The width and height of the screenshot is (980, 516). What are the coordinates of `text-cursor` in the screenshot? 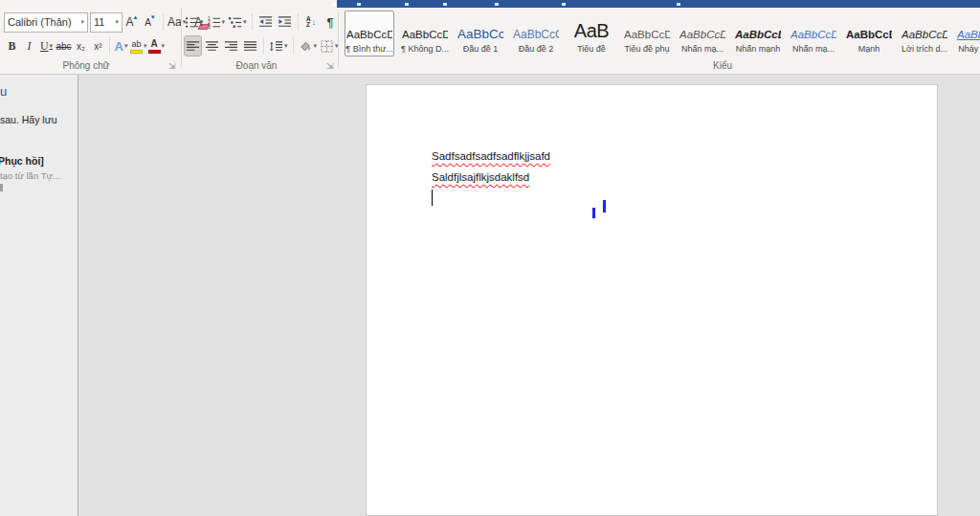 It's located at (433, 197).